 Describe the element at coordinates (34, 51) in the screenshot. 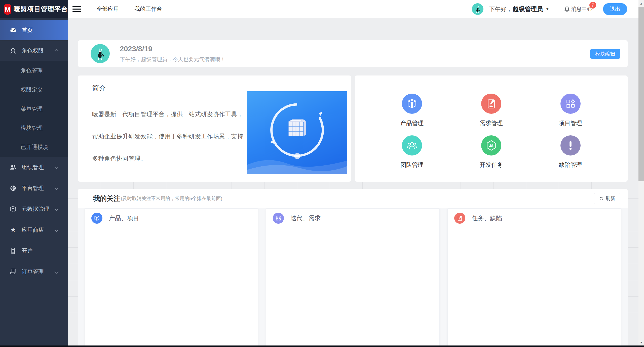

I see `sidebar-item-role-permission: 角色权限` at that location.